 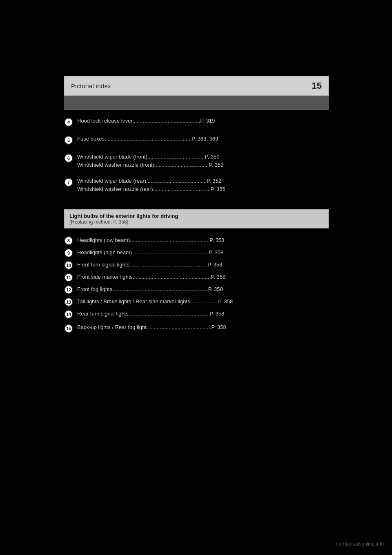 I want to click on item-text-5: Fuse boxes..............................…, so click(x=203, y=139).